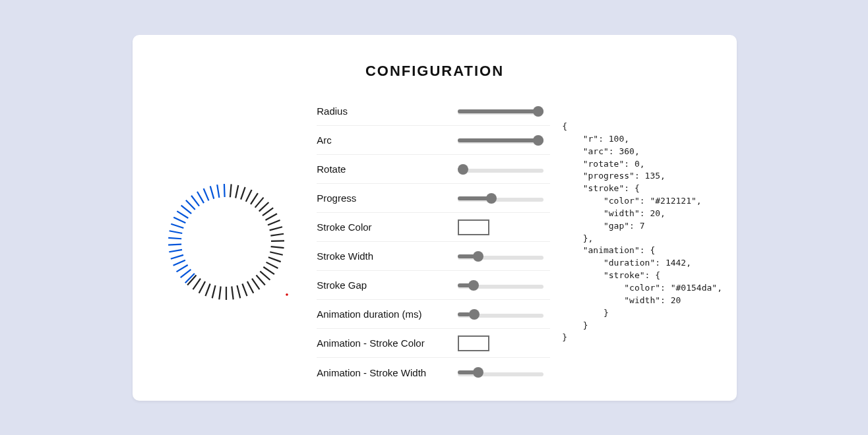  I want to click on slider-anim-duration, so click(501, 314).